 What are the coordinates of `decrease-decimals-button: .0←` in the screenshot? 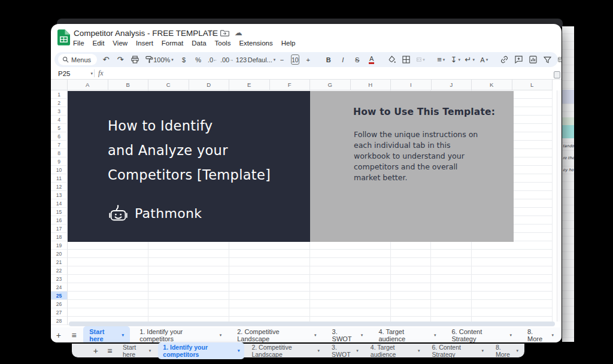 It's located at (213, 60).